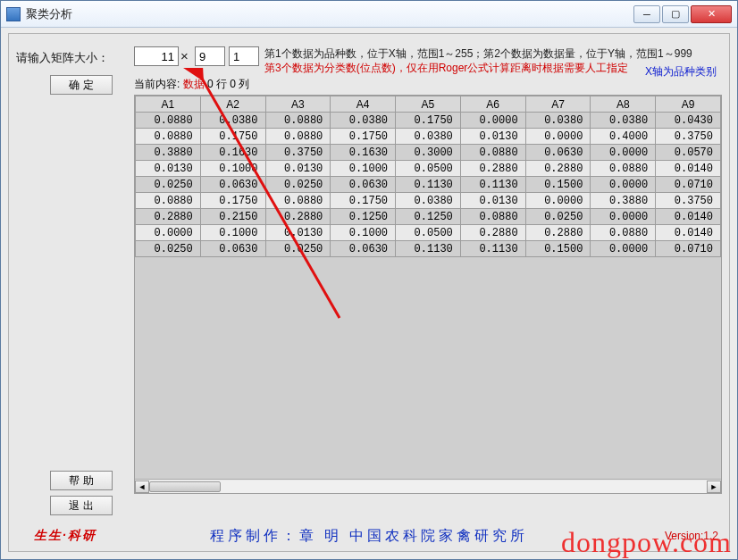  What do you see at coordinates (185, 487) in the screenshot?
I see `scroll-thumb` at bounding box center [185, 487].